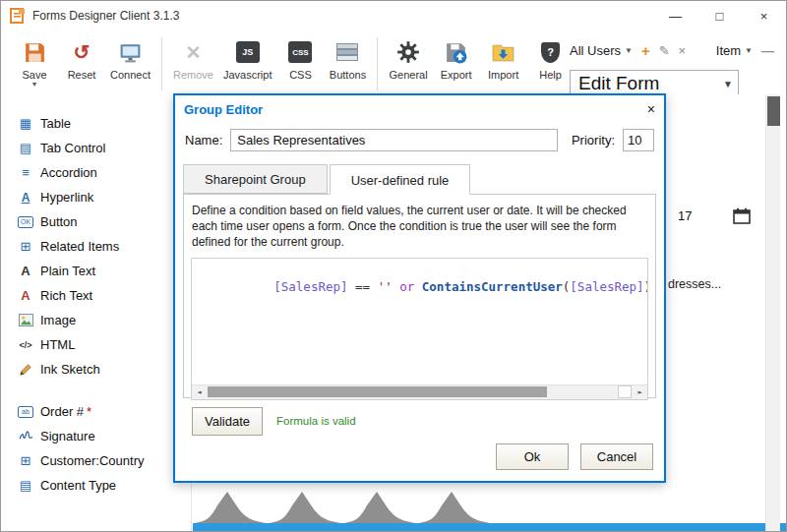  Describe the element at coordinates (34, 62) in the screenshot. I see `save-button: Save ▾` at that location.